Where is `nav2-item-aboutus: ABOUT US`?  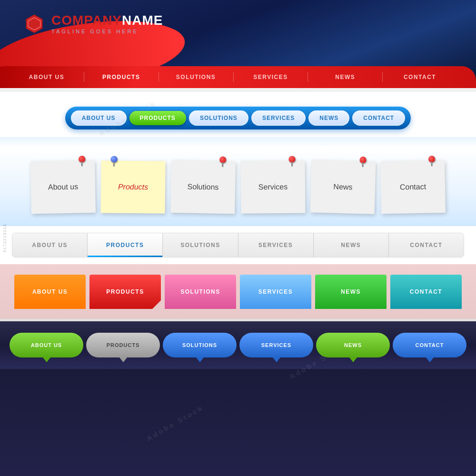 nav2-item-aboutus: ABOUT US is located at coordinates (99, 118).